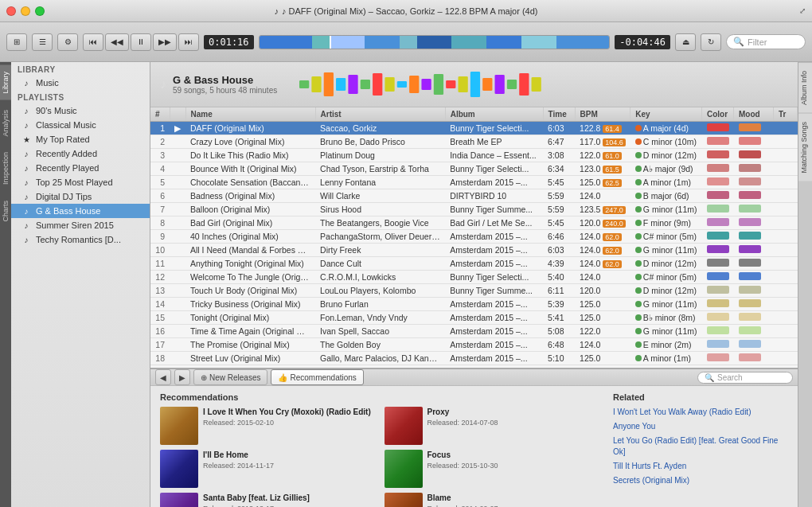  I want to click on resize-icon: ⤢, so click(802, 11).